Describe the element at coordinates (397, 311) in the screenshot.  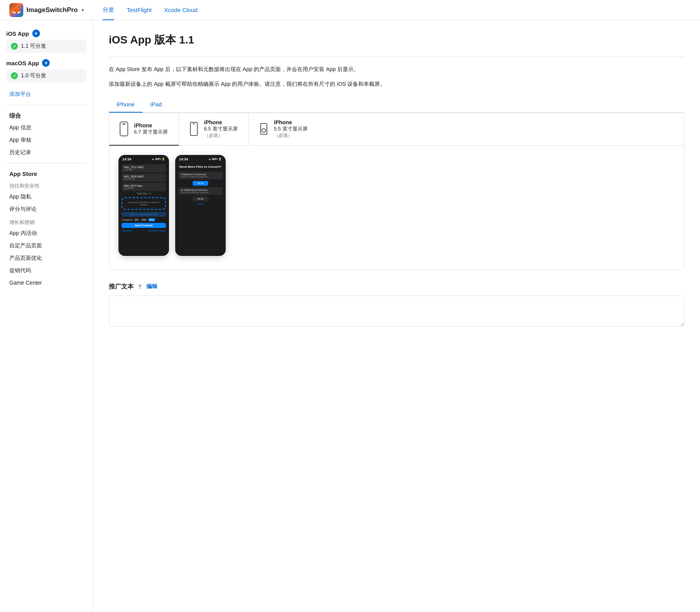
I see `promo-textarea` at that location.